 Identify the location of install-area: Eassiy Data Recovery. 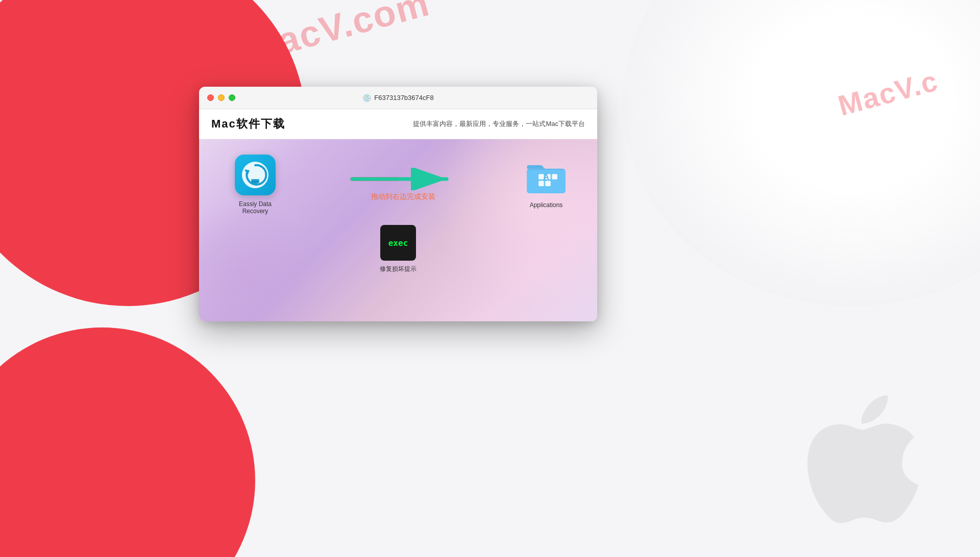
(398, 231).